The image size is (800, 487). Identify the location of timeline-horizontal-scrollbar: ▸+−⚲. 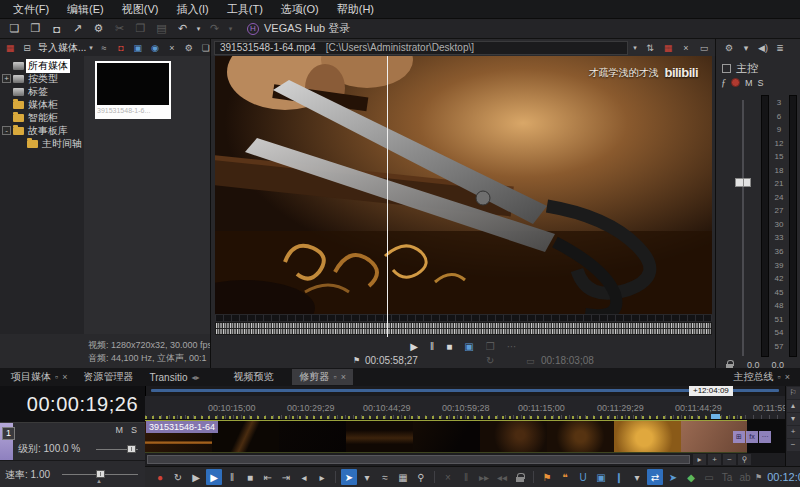
(465, 460).